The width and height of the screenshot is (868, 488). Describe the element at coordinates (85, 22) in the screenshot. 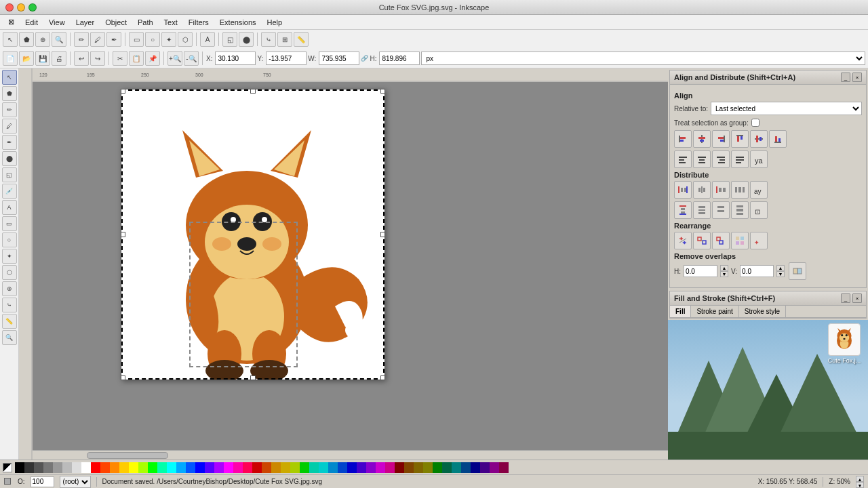

I see `menu-layer: Layer` at that location.